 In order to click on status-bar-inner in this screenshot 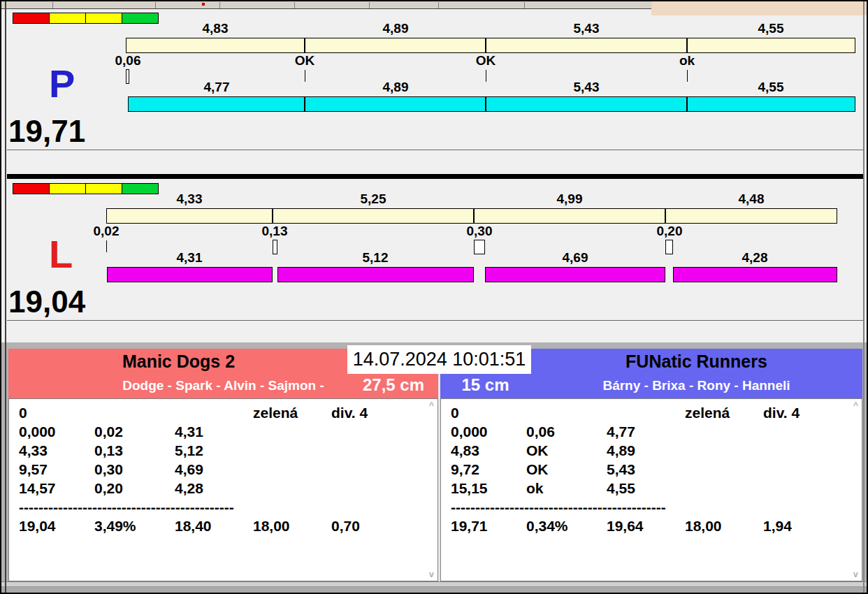, I will do `click(435, 584)`.